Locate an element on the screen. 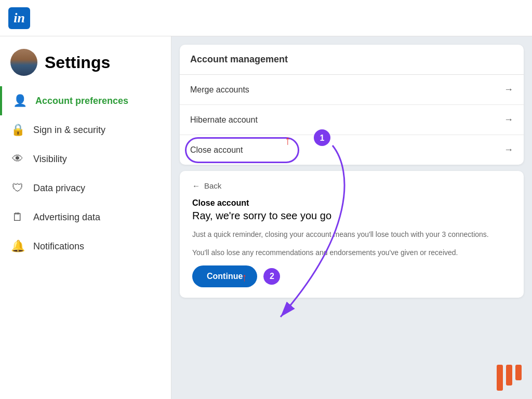 The height and width of the screenshot is (399, 532). panel-close-account-title: Close account is located at coordinates (352, 203).